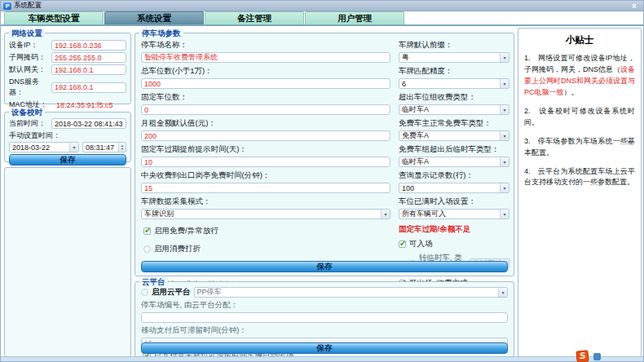  Describe the element at coordinates (266, 214) in the screenshot. I see `plate-collect-mode-select: 车牌识别 ▾` at that location.